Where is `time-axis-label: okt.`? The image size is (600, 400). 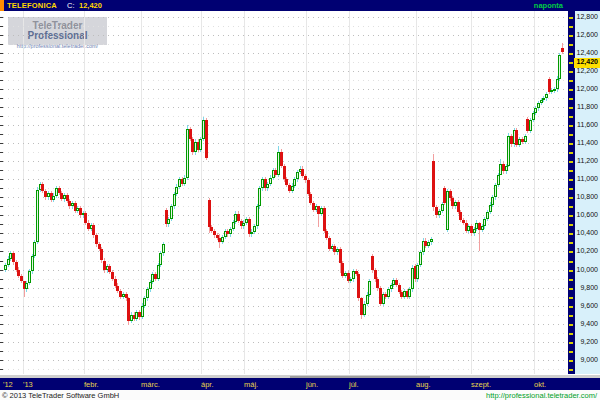 time-axis-label: okt. is located at coordinates (540, 384).